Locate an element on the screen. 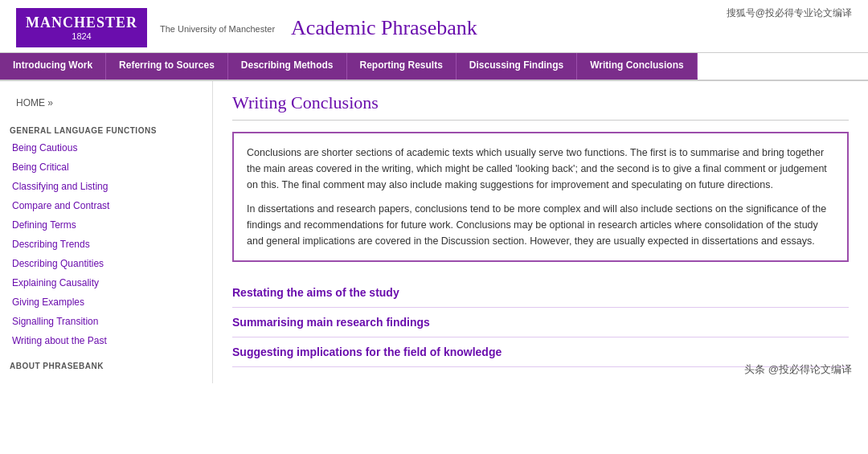  nav-describing-methods: Describing Methods is located at coordinates (288, 66).